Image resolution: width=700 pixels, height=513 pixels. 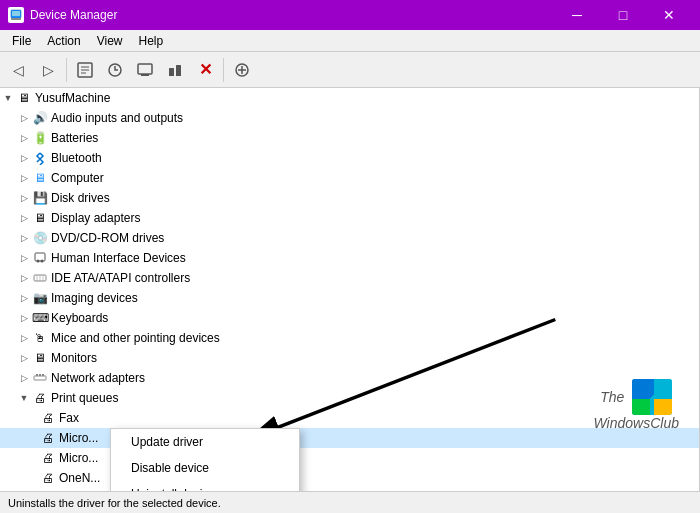 What do you see at coordinates (98, 378) in the screenshot?
I see `tree-label-network: Network adapters` at bounding box center [98, 378].